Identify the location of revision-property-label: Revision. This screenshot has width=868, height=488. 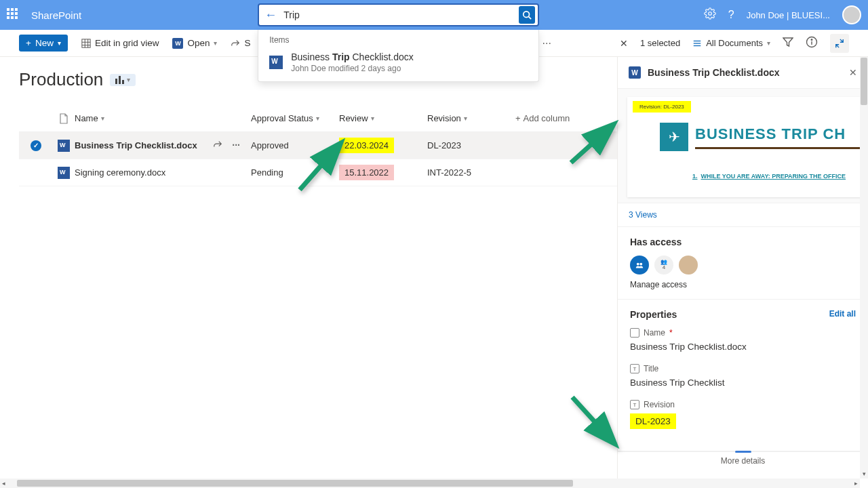
(659, 405).